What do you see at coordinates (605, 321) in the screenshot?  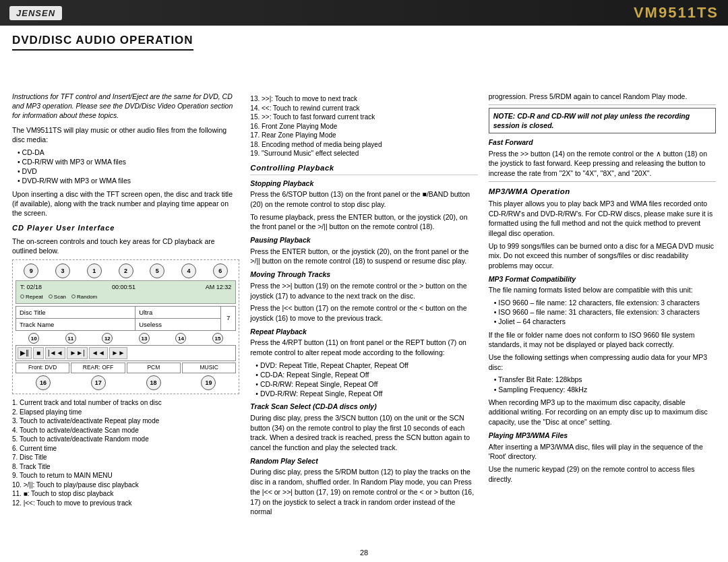 I see `format-item-3: Joliet – 64 characters` at bounding box center [605, 321].